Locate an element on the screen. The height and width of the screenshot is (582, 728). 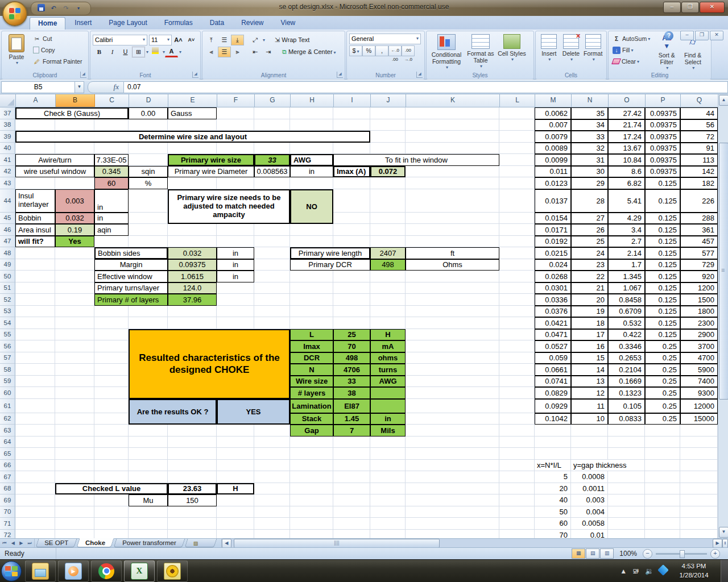
cell-M71: 60 is located at coordinates (553, 524).